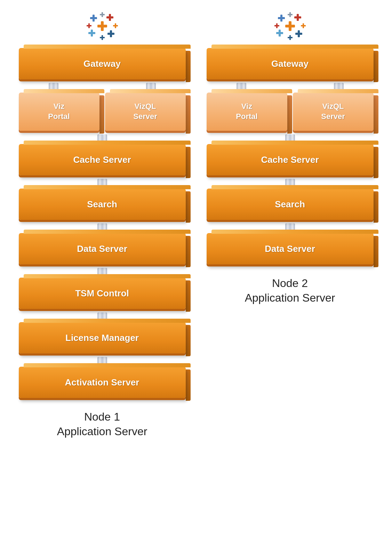 Image resolution: width=392 pixels, height=558 pixels. I want to click on dataserver2-wrapper: Data Server, so click(290, 249).